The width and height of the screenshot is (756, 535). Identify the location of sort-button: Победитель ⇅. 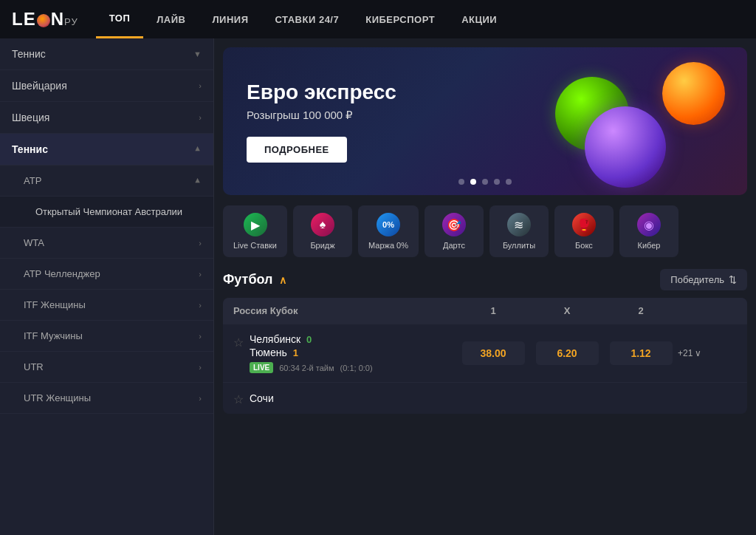
(704, 279).